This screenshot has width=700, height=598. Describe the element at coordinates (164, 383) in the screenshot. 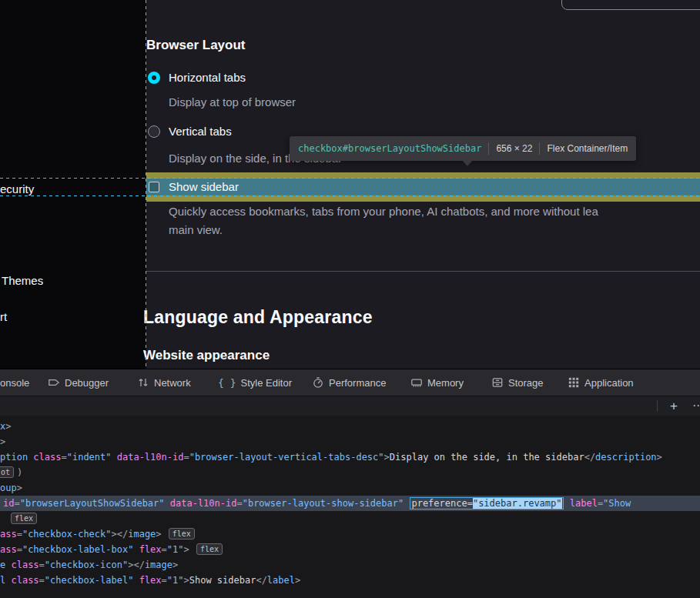

I see `tab-network: Network` at that location.